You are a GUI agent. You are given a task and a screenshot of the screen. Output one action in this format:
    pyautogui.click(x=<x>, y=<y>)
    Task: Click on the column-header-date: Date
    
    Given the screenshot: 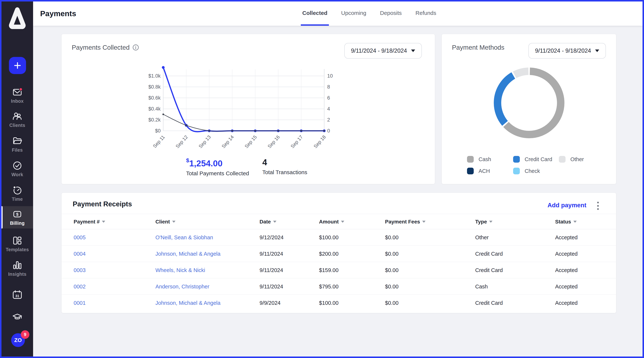 What is the action you would take?
    pyautogui.click(x=268, y=222)
    